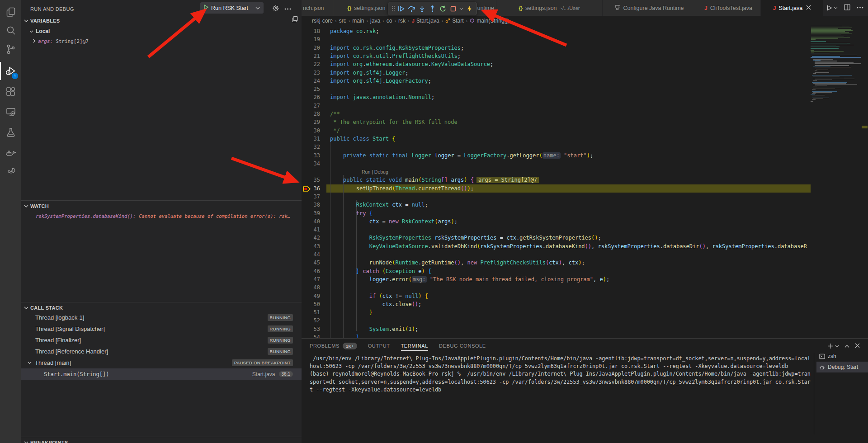 The height and width of the screenshot is (443, 868). I want to click on call-stack-thread: Thread [Signal Dispatcher]RUNNING, so click(161, 329).